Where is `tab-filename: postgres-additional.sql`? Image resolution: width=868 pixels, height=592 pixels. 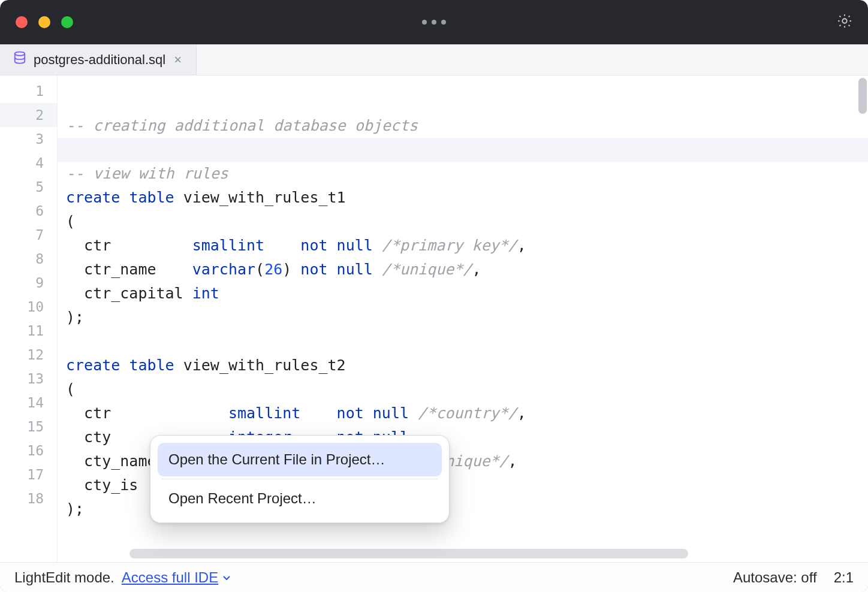 tab-filename: postgres-additional.sql is located at coordinates (100, 60).